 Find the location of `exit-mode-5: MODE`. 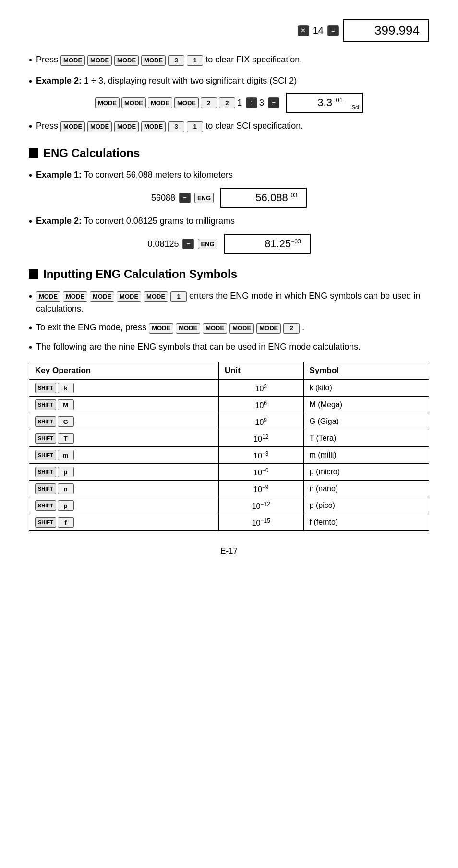

exit-mode-5: MODE is located at coordinates (269, 328).